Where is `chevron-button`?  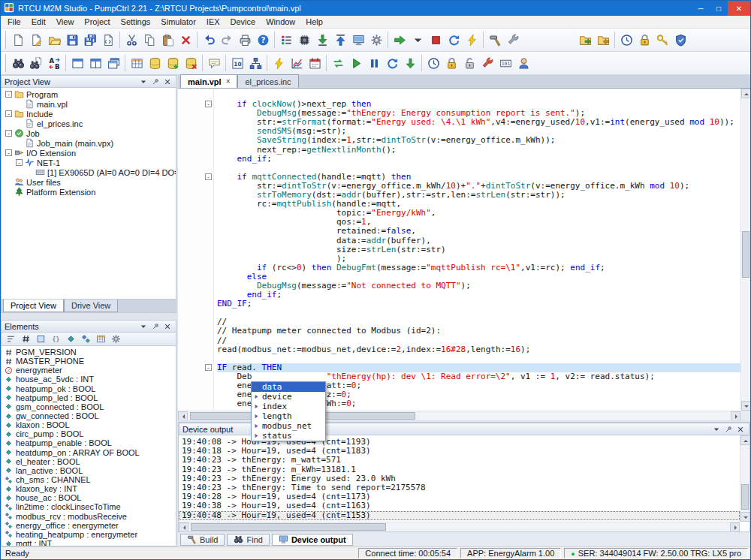 chevron-button is located at coordinates (716, 429).